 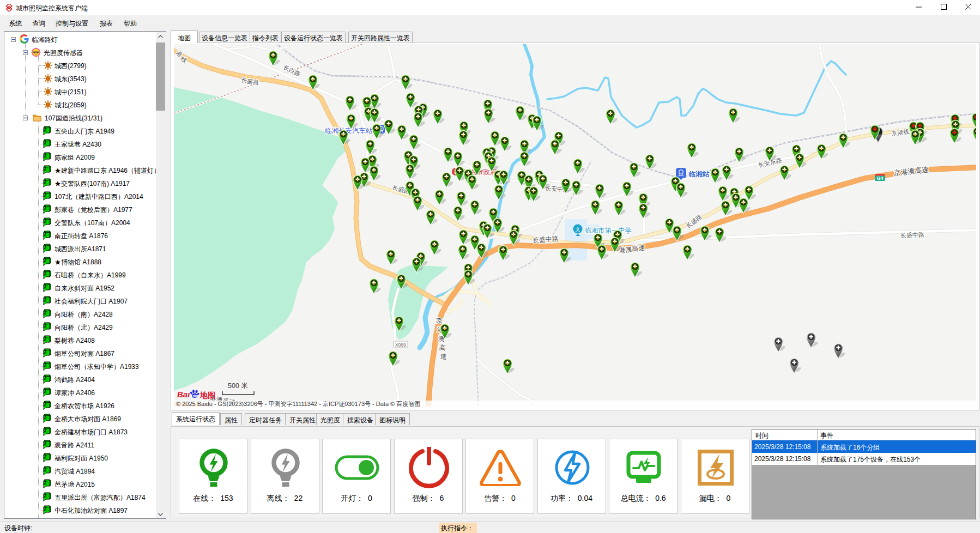 I want to click on svg-text: 地图, so click(x=207, y=395).